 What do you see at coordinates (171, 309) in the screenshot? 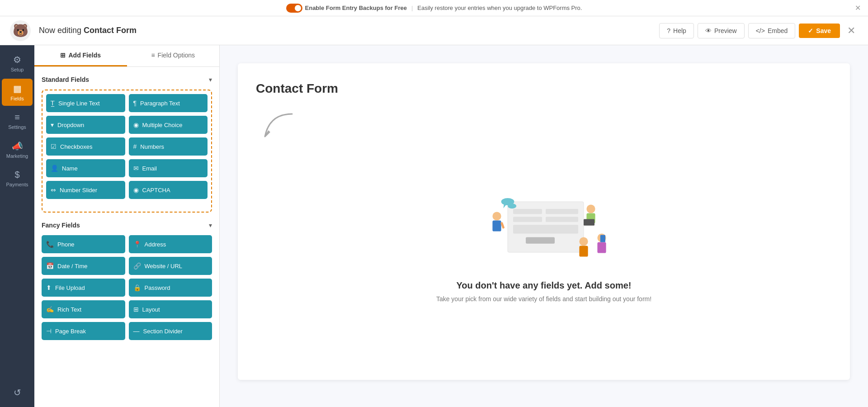
I see `field-btn-layout: ⊞ Layout` at bounding box center [171, 309].